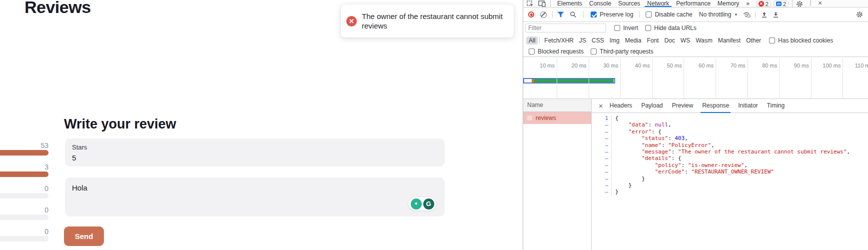  What do you see at coordinates (860, 14) in the screenshot?
I see `network-settings-gear-icon` at bounding box center [860, 14].